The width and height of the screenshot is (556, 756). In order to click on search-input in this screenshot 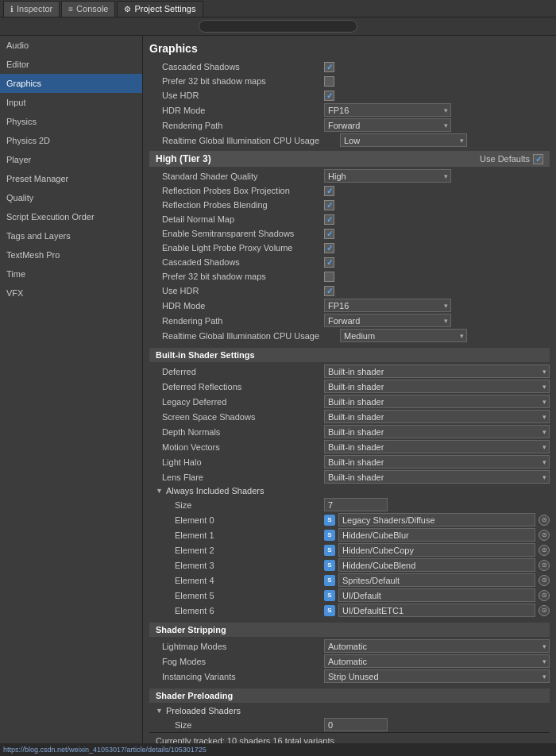, I will do `click(278, 26)`.